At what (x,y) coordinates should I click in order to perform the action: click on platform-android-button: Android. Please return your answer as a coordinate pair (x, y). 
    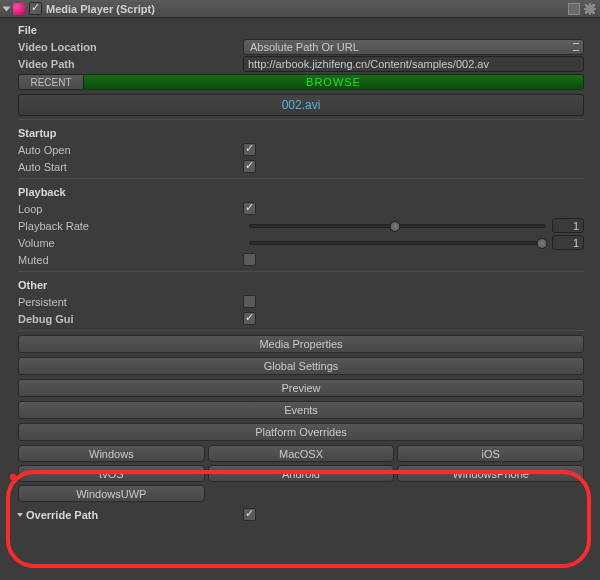
    Looking at the image, I should click on (302, 474).